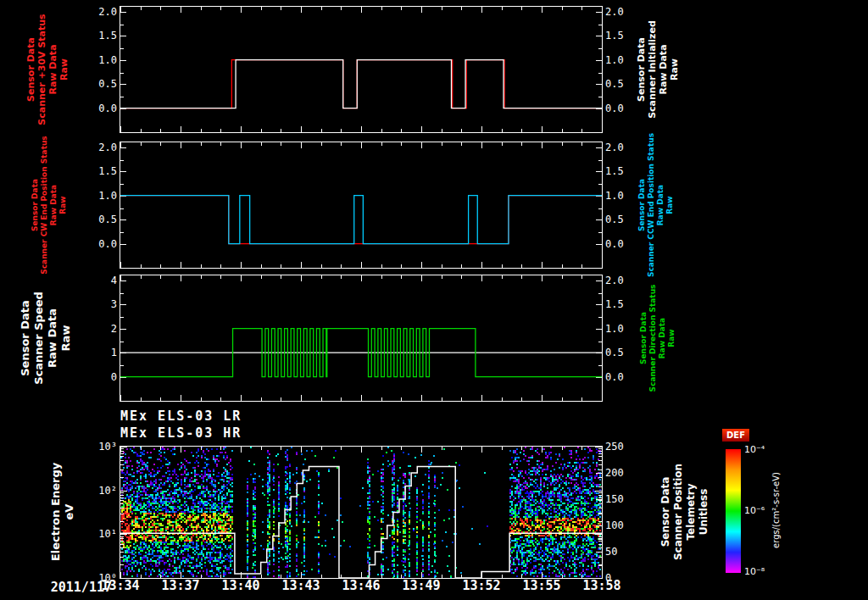 Image resolution: width=868 pixels, height=600 pixels. Describe the element at coordinates (361, 69) in the screenshot. I see `panel-scanner-30v` at that location.